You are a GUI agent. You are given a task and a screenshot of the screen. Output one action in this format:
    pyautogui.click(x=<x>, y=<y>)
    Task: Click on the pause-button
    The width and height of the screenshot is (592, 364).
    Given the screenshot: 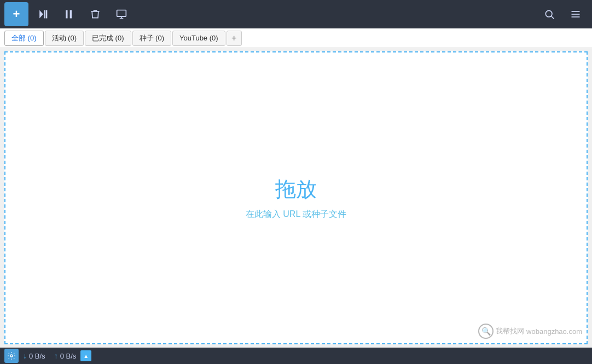 What is the action you would take?
    pyautogui.click(x=69, y=14)
    